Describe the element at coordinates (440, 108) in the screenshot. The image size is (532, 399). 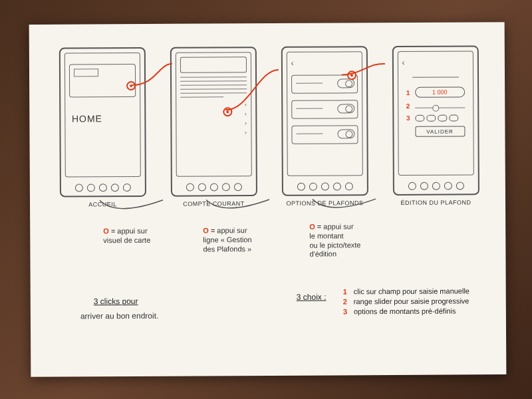
I see `range-slider` at that location.